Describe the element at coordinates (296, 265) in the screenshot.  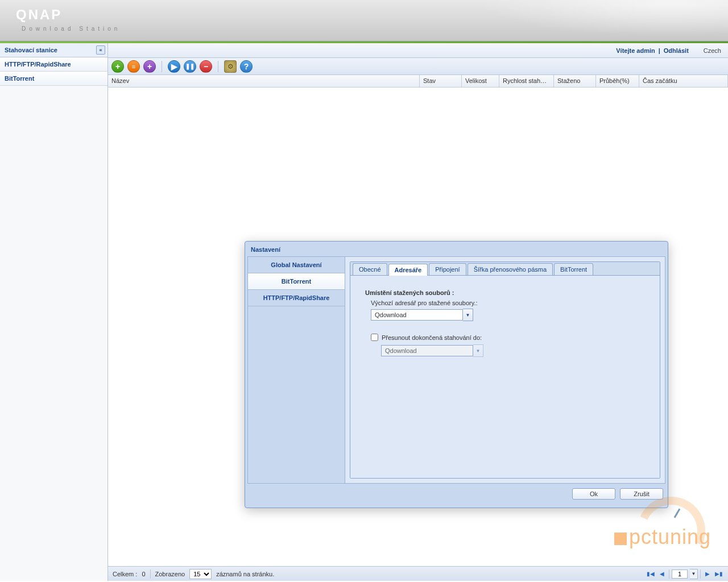
I see `nav-global: Global Nastavení` at that location.